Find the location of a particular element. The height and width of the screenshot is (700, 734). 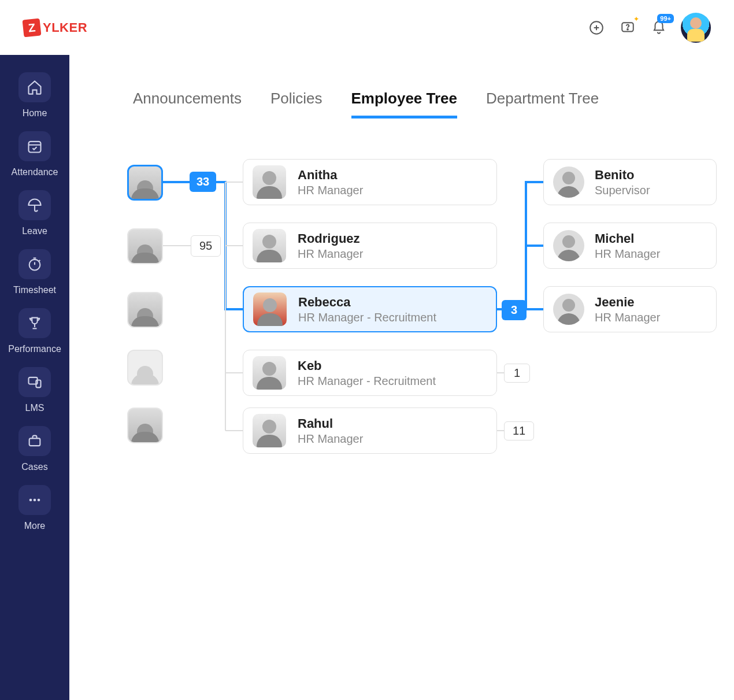

sidebar-item-timesheet: Timesheet is located at coordinates (35, 272).